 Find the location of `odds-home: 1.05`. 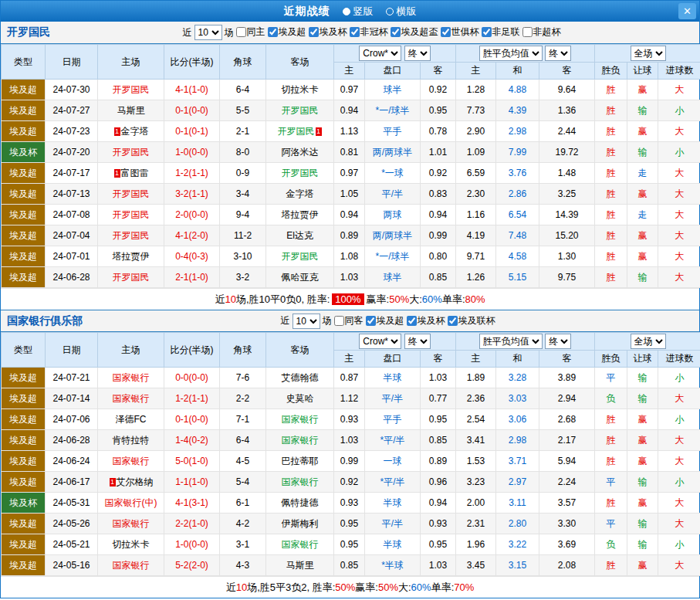

odds-home: 1.05 is located at coordinates (350, 195).